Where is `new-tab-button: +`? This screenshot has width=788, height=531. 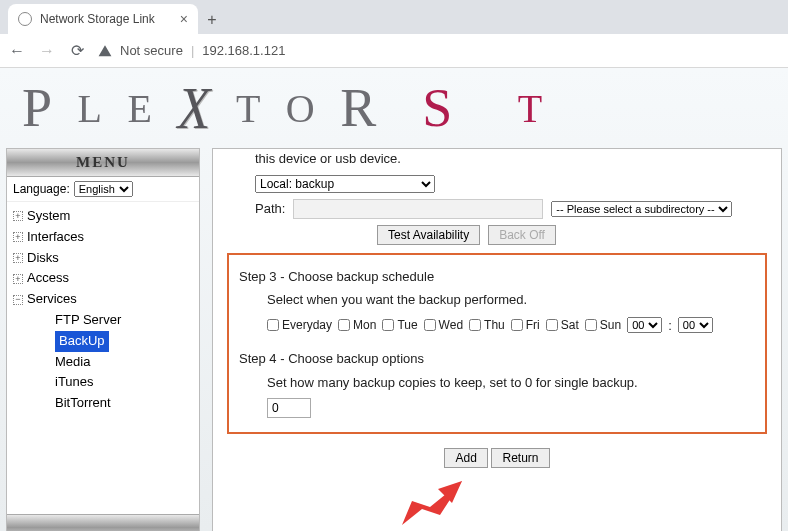
new-tab-button: + is located at coordinates (212, 20).